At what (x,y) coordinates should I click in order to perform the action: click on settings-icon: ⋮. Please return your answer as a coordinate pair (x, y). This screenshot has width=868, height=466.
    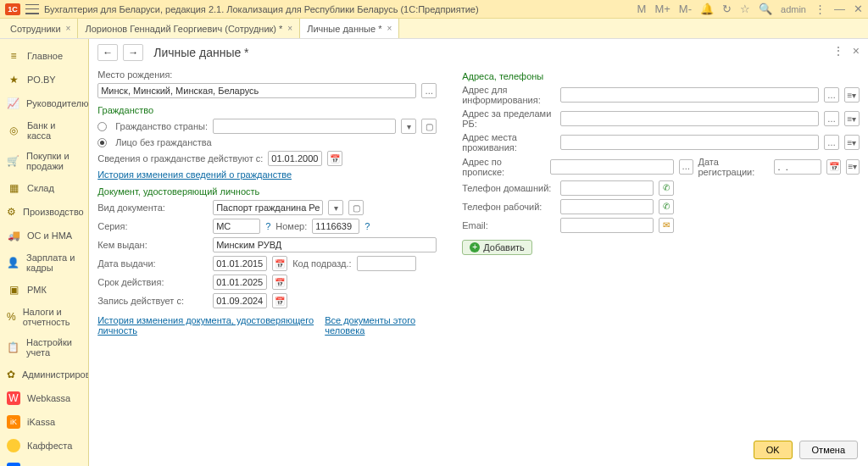
    Looking at the image, I should click on (821, 8).